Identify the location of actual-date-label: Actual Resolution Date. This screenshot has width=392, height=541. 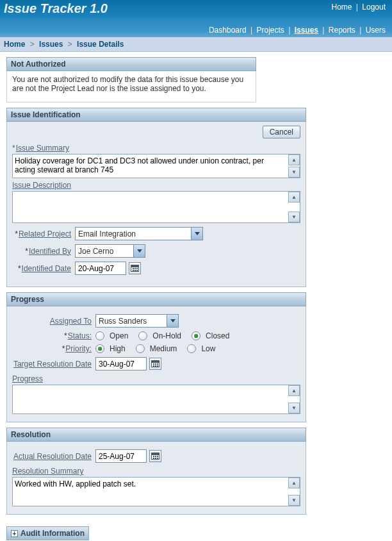
(54, 456).